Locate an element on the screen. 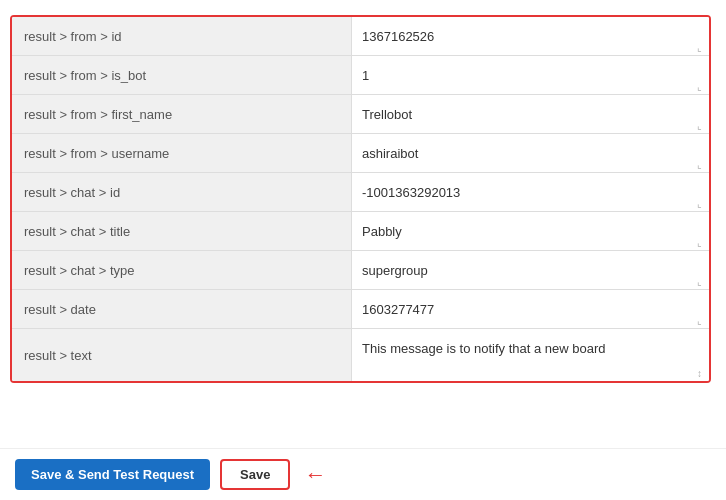 This screenshot has height=500, width=726. field-value-0: 1367162526 is located at coordinates (530, 36).